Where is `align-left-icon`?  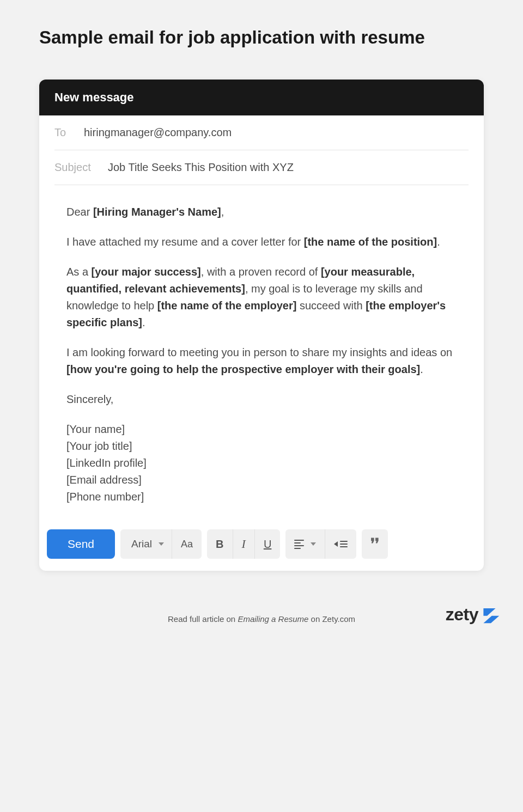
align-left-icon is located at coordinates (299, 545).